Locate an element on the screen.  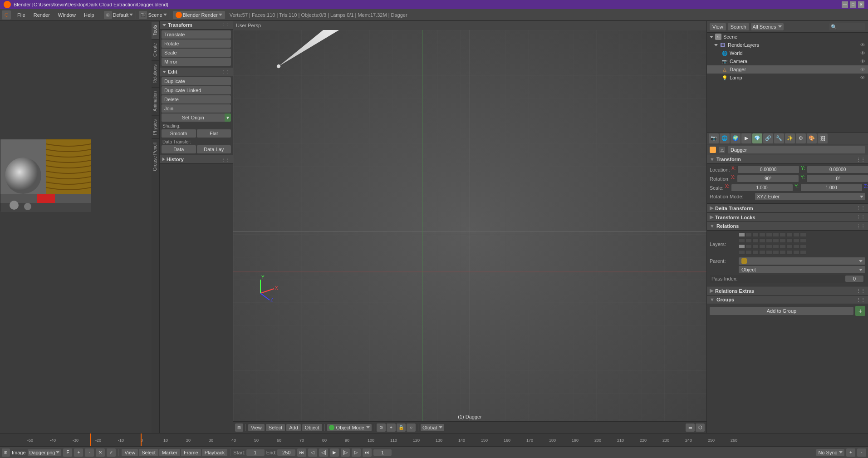
translate-button: Translate is located at coordinates (196, 34).